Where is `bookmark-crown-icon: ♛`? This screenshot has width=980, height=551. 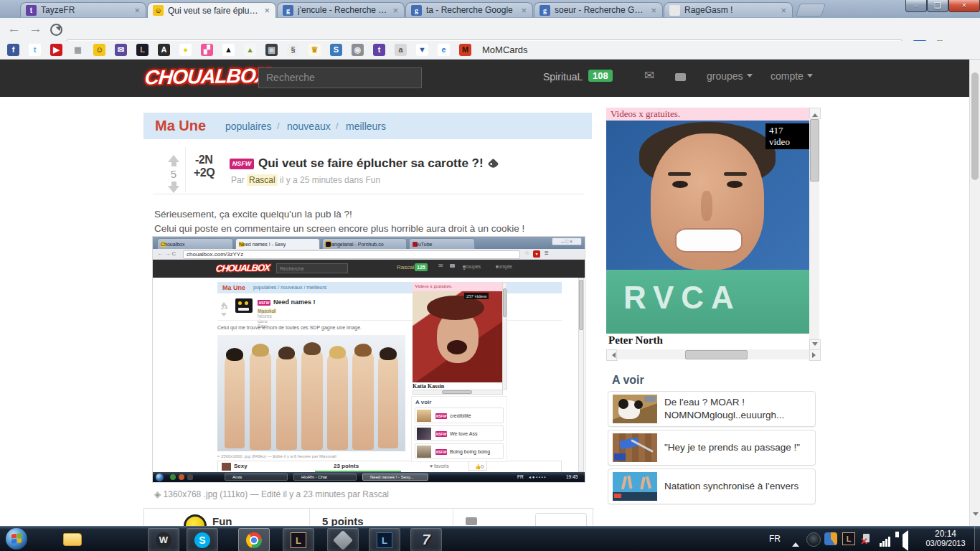 bookmark-crown-icon: ♛ is located at coordinates (314, 50).